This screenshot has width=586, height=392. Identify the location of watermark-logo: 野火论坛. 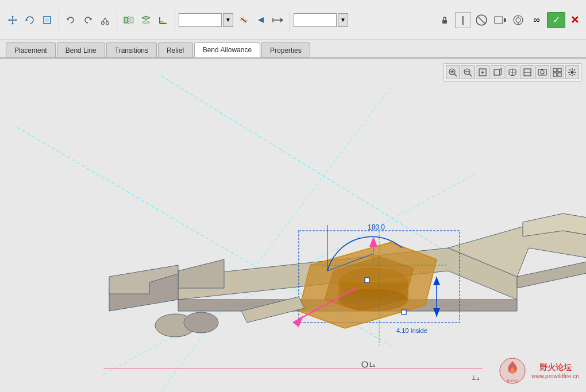
(512, 371).